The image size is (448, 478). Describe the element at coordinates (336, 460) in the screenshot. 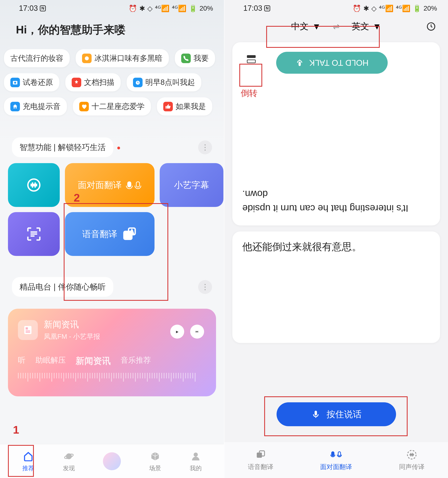

I see `translate-bottom-nav: 语音翻译 面对面翻译 同声传译` at that location.